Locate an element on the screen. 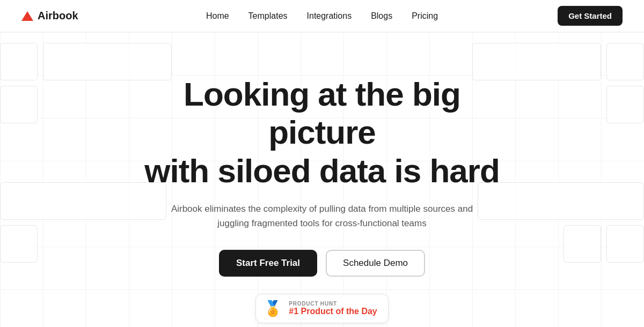  product-hunt-badge: 🏅 PRODUCT HUNT #1 Product of the Day is located at coordinates (322, 309).